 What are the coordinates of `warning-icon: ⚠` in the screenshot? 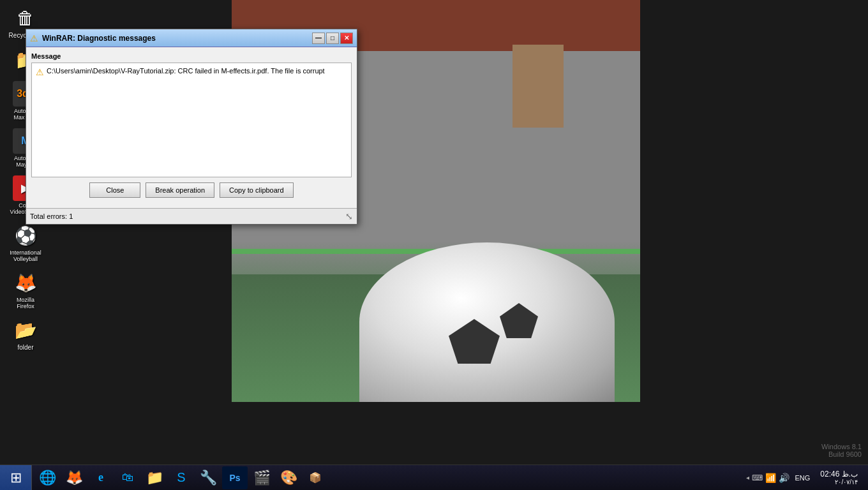 It's located at (40, 72).